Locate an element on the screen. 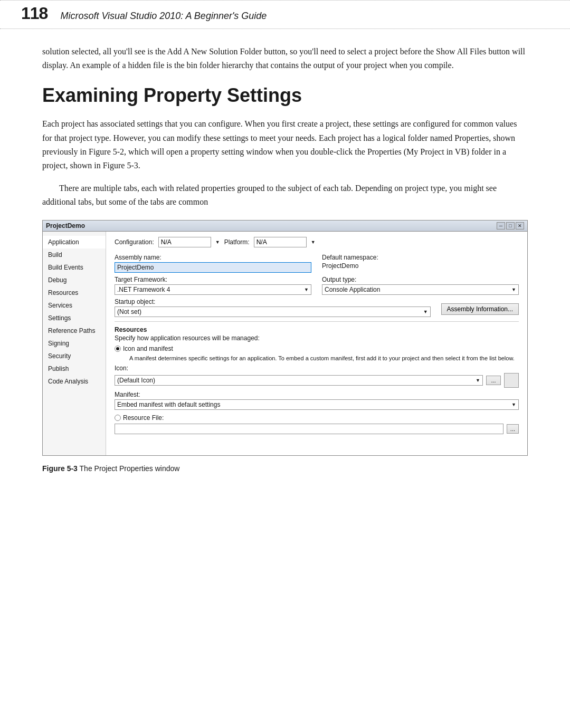 The width and height of the screenshot is (570, 728). sidebar-item-services: Services is located at coordinates (74, 305).